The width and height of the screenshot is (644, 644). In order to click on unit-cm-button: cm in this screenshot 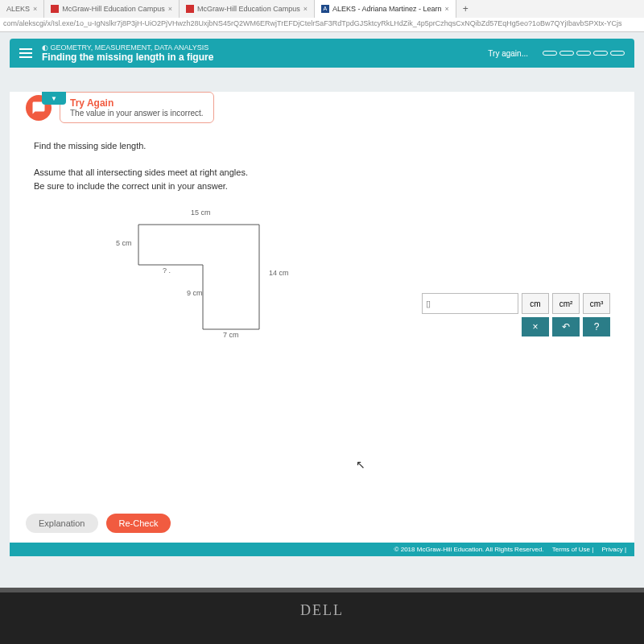, I will do `click(535, 303)`.